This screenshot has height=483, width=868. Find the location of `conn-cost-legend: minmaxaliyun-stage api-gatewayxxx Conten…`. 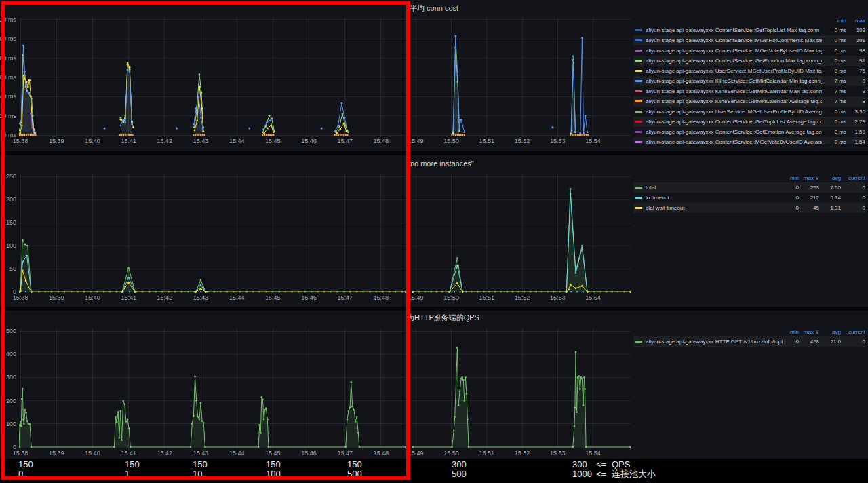

conn-cost-legend: minmaxaliyun-stage api-gatewayxxx Conten… is located at coordinates (749, 80).